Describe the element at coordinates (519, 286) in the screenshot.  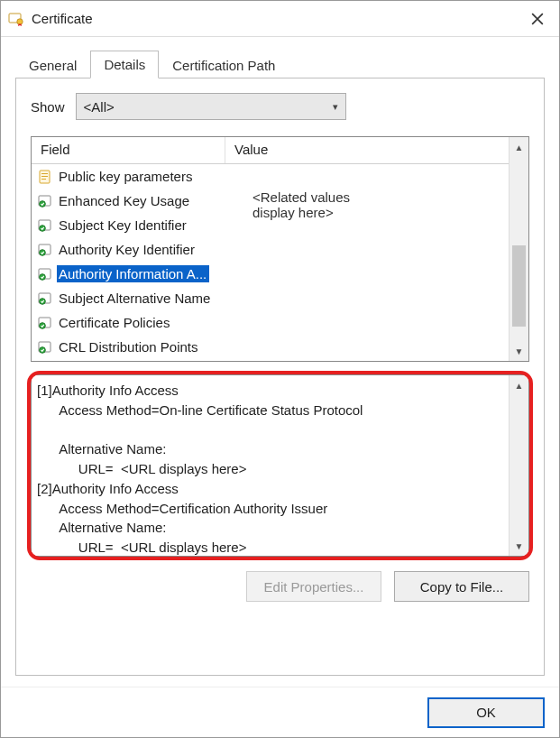
I see `scroll-thumb` at that location.